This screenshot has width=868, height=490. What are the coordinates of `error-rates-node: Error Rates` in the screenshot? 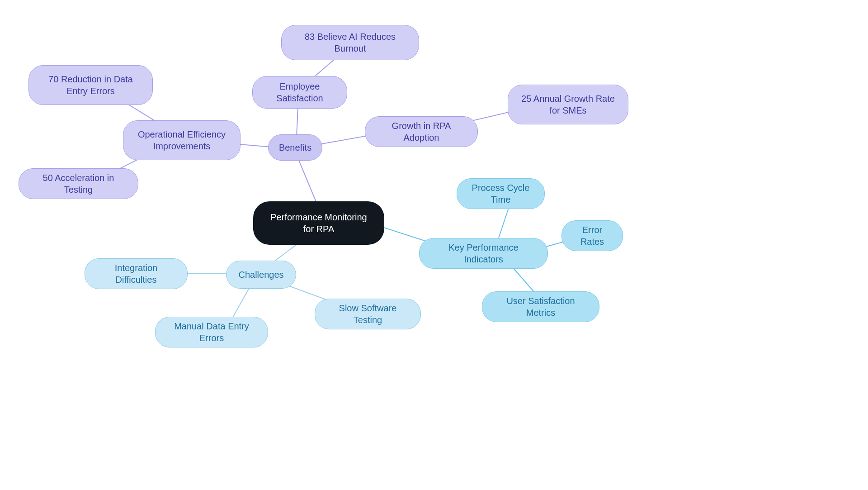 It's located at (592, 236).